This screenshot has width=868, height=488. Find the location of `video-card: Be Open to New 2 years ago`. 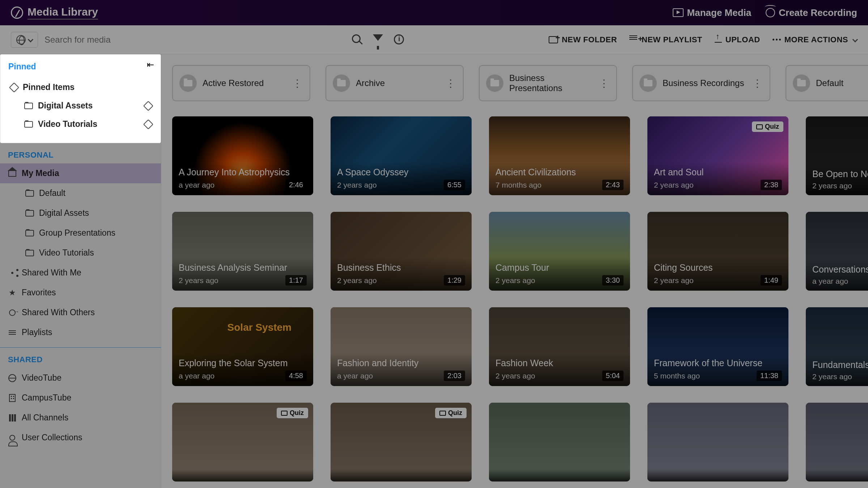

video-card: Be Open to New 2 years ago is located at coordinates (837, 156).